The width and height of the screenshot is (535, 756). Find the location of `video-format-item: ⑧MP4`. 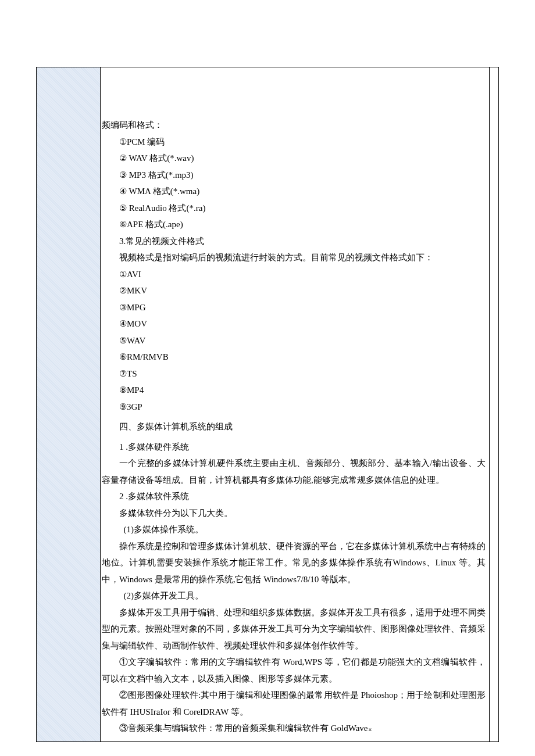

video-format-item: ⑧MP4 is located at coordinates (294, 390).